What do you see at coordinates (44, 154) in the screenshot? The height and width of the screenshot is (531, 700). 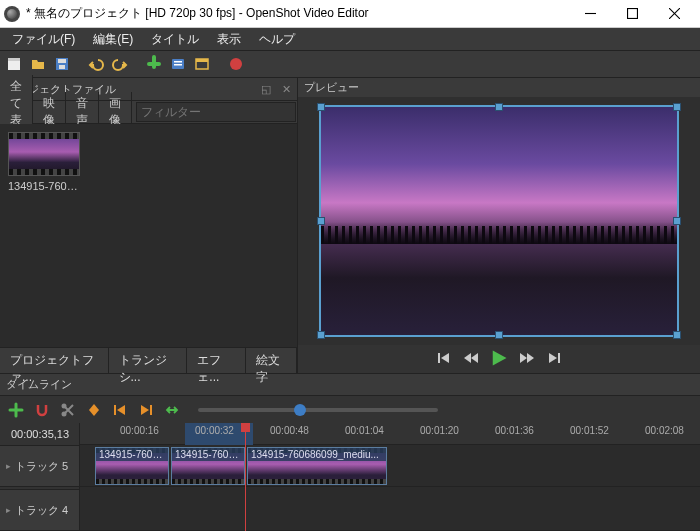 I see `thumbnail-icon` at bounding box center [44, 154].